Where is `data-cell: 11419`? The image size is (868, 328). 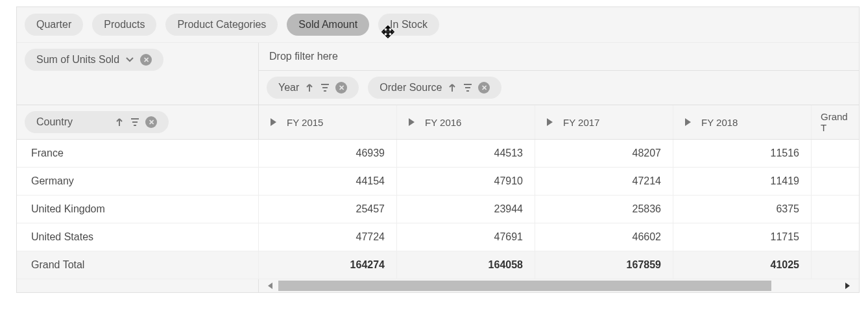
data-cell: 11419 is located at coordinates (742, 181).